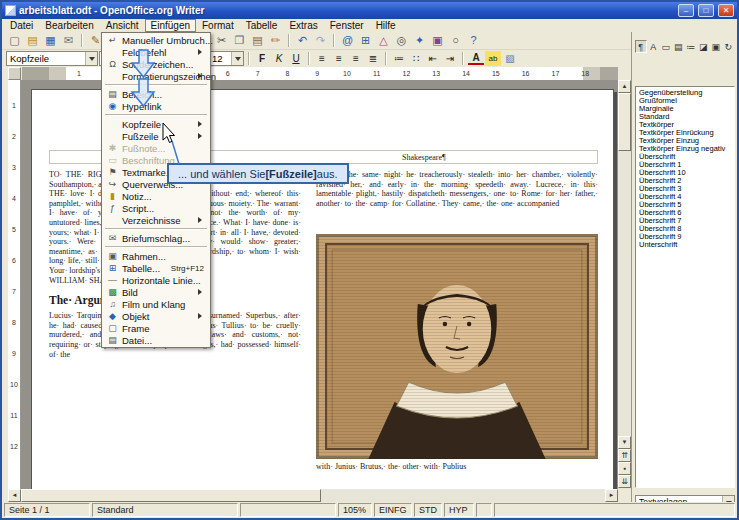  Describe the element at coordinates (156, 238) in the screenshot. I see `menu-item-briefumschlag: ✉Briefumschlag...` at that location.